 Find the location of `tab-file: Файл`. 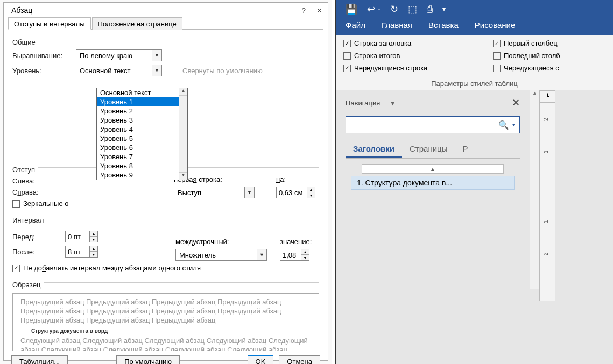

tab-file: Файл is located at coordinates (355, 25).